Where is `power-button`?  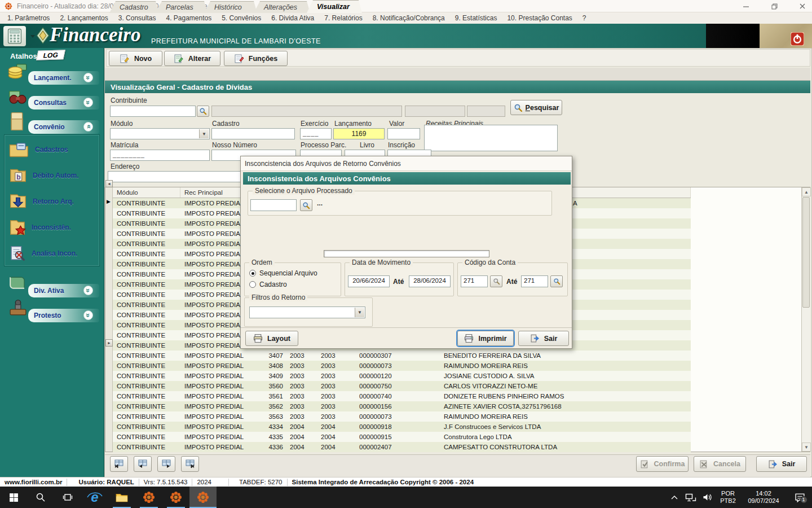
power-button is located at coordinates (797, 39).